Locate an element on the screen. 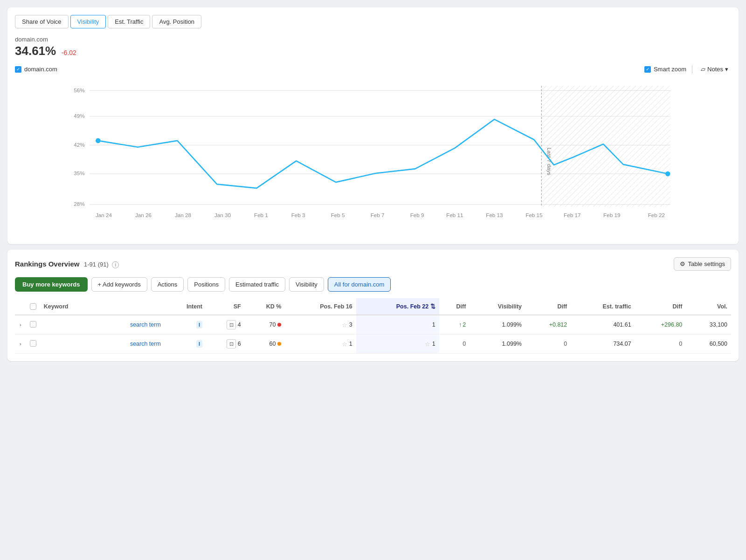  actions-button: Actions is located at coordinates (168, 284).